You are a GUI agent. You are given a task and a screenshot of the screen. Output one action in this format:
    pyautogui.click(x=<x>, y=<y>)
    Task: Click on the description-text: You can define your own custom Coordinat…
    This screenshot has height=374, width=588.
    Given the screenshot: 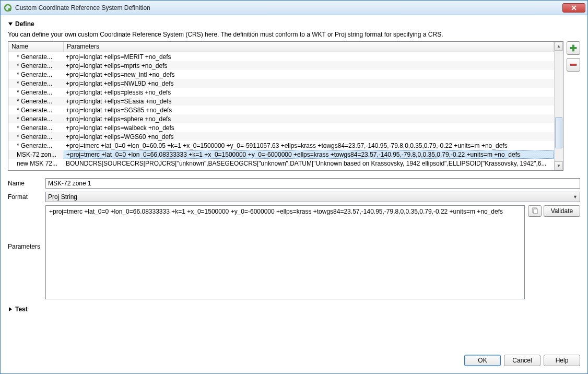 What is the action you would take?
    pyautogui.click(x=294, y=34)
    